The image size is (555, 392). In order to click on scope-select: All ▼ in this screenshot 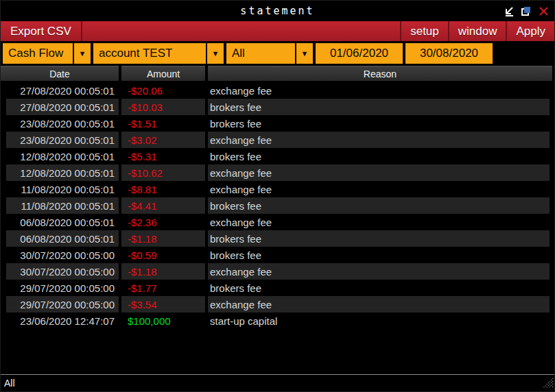, I will do `click(270, 53)`.